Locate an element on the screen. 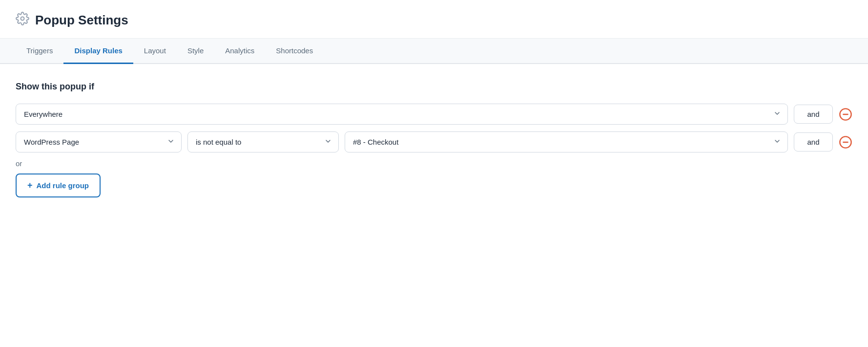 The image size is (868, 347). tabs-bar: Triggers Display Rules Layout Style Anal… is located at coordinates (434, 51).